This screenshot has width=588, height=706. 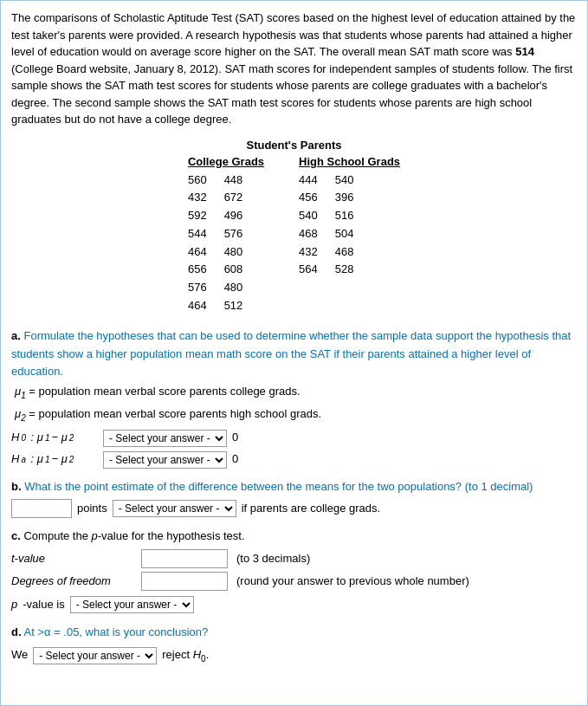 I want to click on part-a-question: Formulate the hypotheses that can be use…, so click(x=291, y=353).